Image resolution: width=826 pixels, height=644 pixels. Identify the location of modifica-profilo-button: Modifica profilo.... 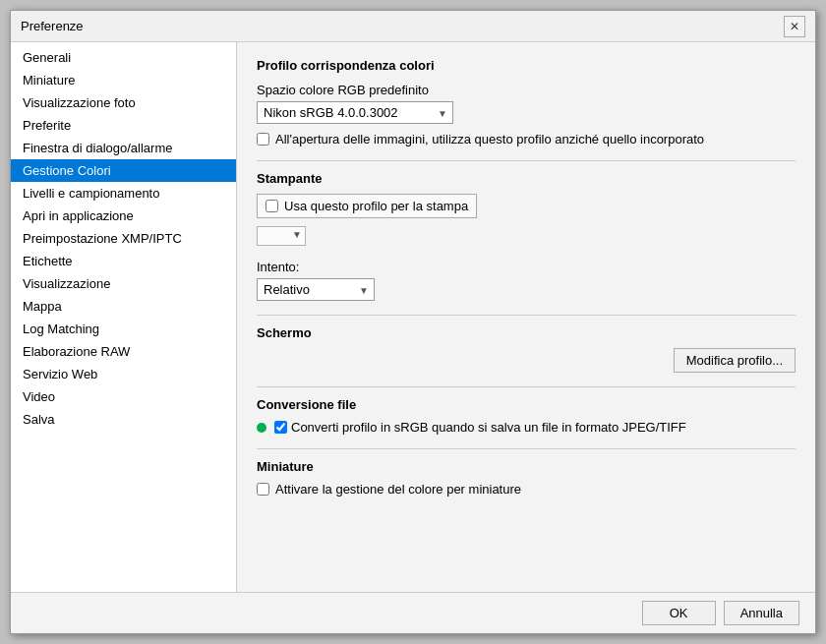
(735, 360).